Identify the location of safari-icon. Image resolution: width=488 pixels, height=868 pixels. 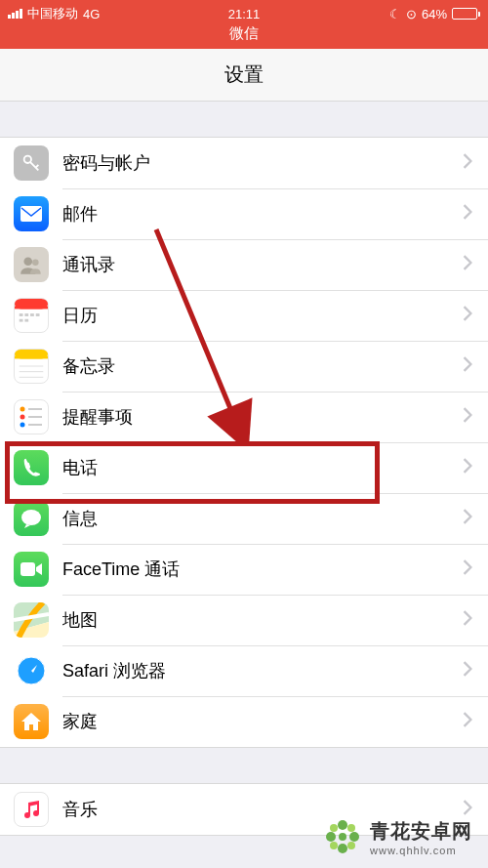
(31, 671).